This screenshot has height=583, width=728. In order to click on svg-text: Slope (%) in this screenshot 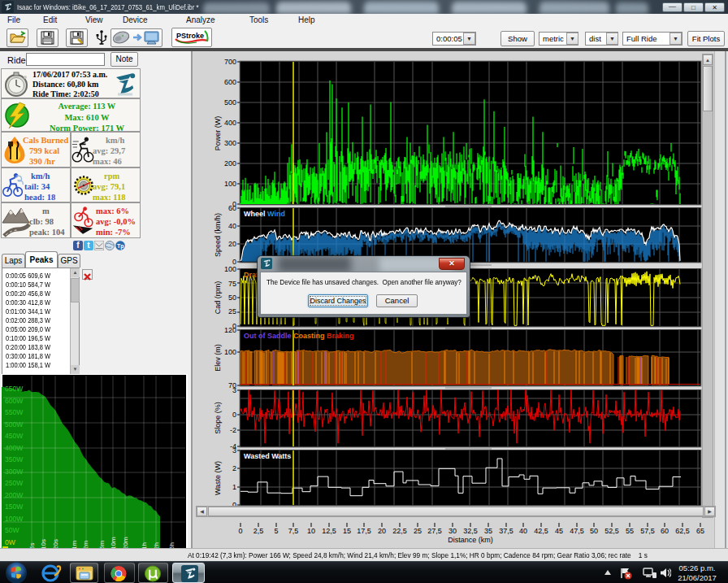, I will do `click(218, 418)`.